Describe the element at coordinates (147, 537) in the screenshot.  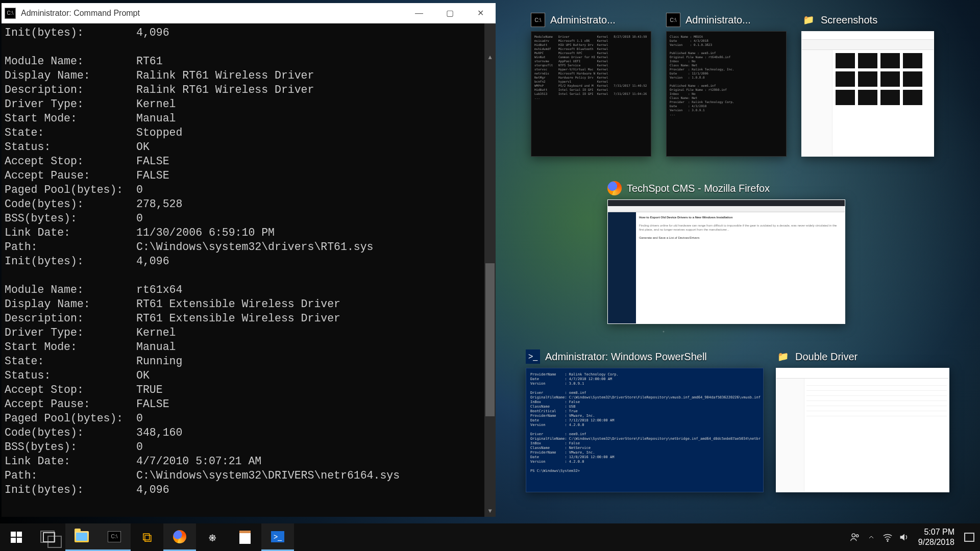
I see `vmware-button: ⧉` at that location.